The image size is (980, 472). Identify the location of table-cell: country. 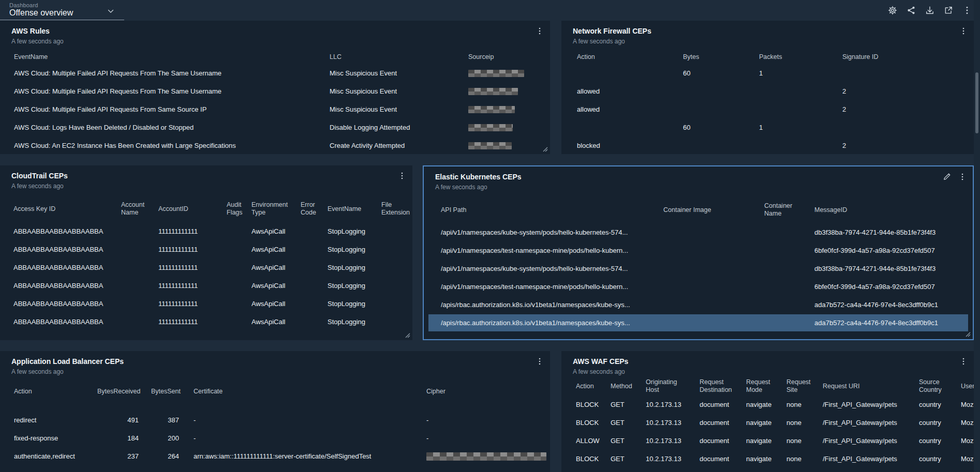
(939, 459).